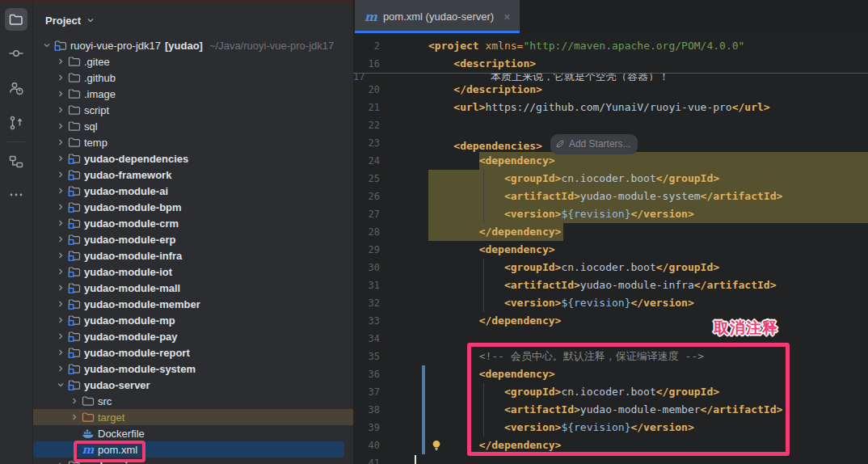 This screenshot has height=464, width=868. I want to click on active-tab-underline, so click(437, 32).